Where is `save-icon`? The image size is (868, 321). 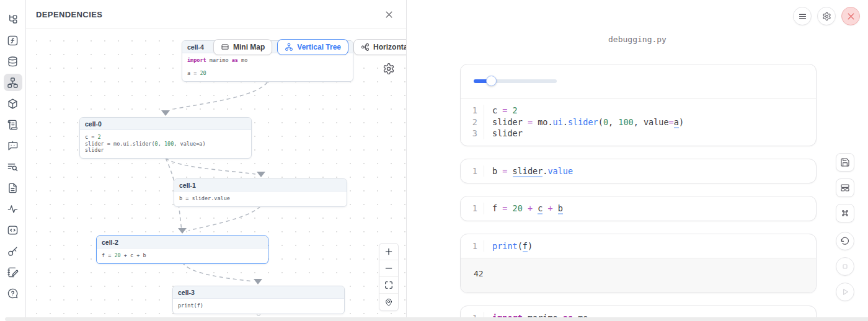
save-icon is located at coordinates (845, 162).